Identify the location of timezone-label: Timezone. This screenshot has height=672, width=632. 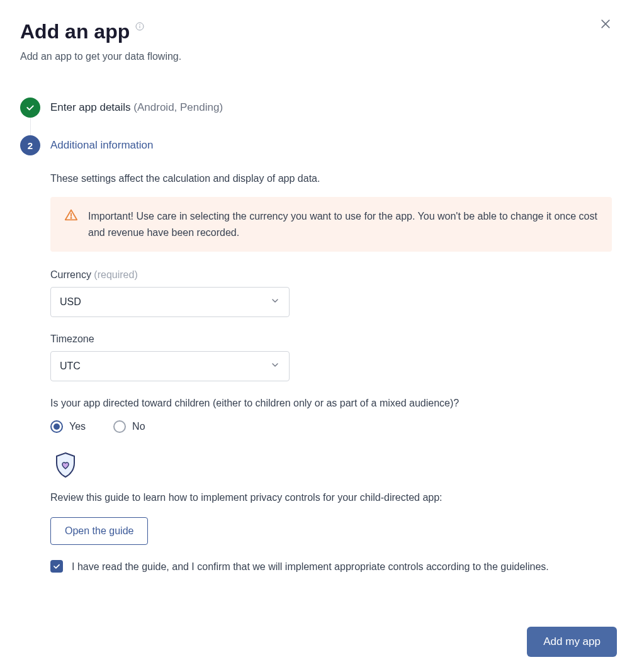
(331, 339).